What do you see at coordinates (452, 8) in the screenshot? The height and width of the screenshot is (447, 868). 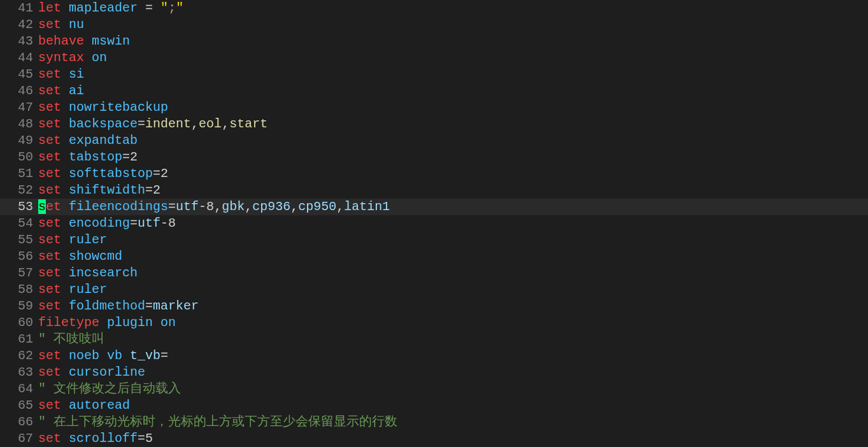 I see `code-content: let mapleader = ";"` at bounding box center [452, 8].